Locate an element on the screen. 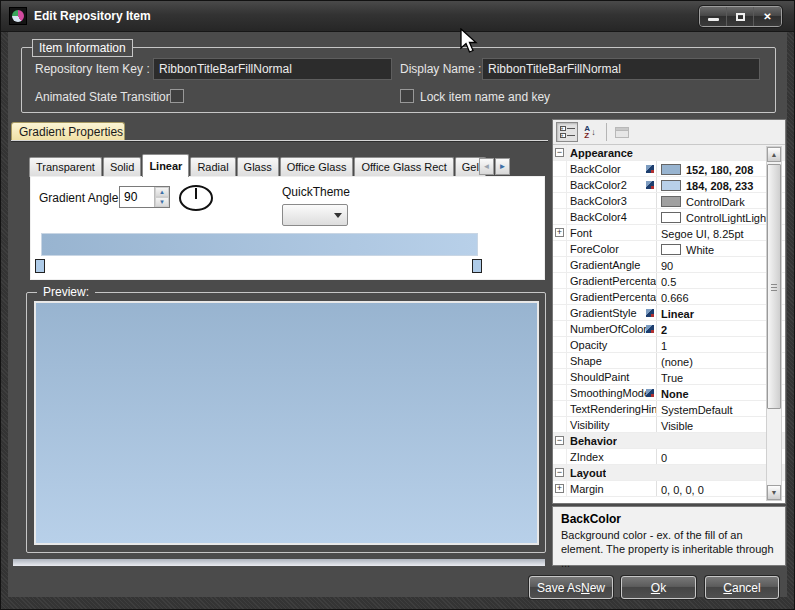  property-row: ForeColorWhite is located at coordinates (669, 249).